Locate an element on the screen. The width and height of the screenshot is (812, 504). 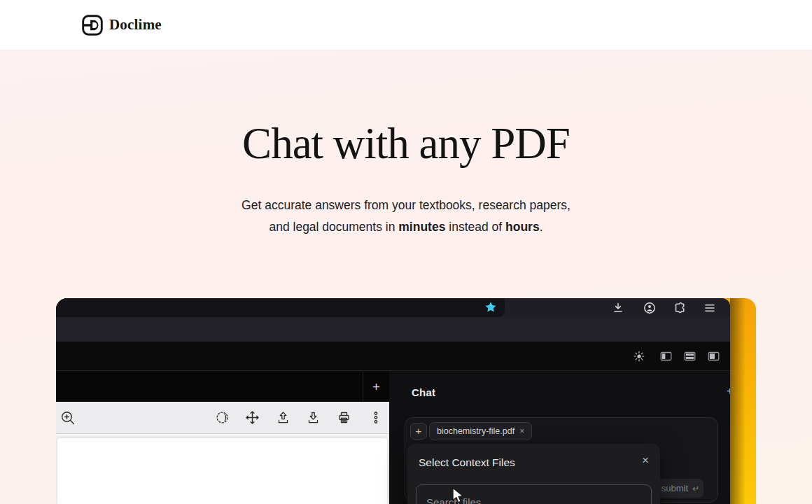
modal-title: Select Context Files is located at coordinates (467, 463).